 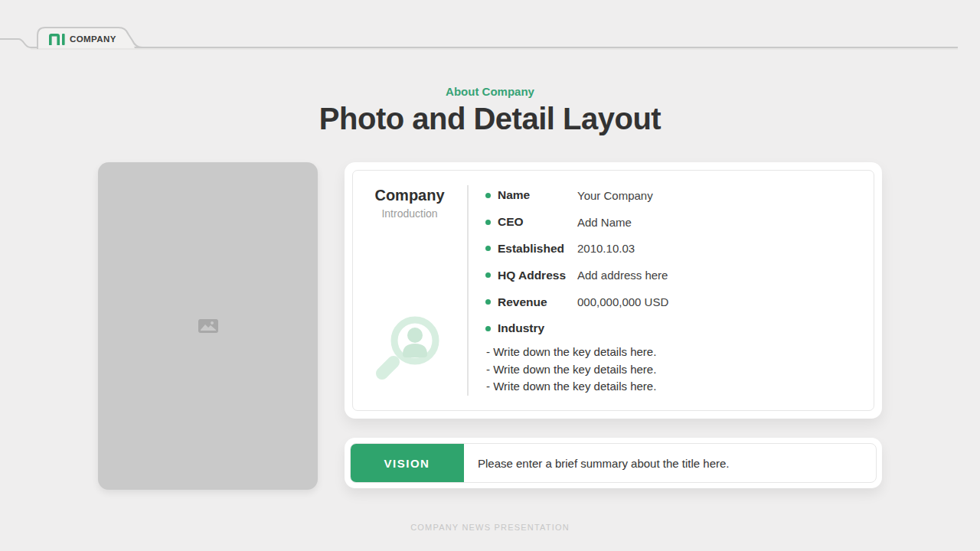 I want to click on key-details-notes: - Write down the key details here. - Wri…, so click(x=670, y=370).